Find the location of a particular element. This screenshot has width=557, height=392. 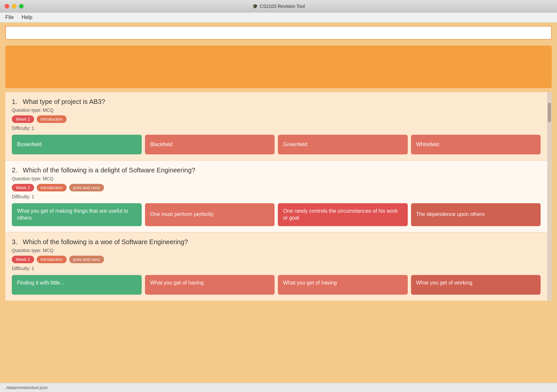

orange-banner is located at coordinates (278, 67).